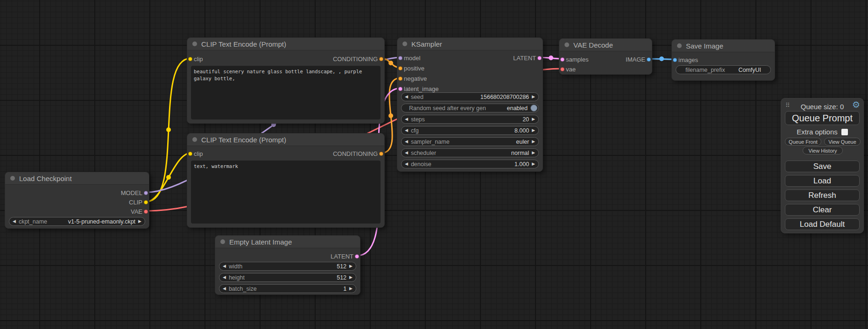  What do you see at coordinates (470, 105) in the screenshot?
I see `node-ksampler: KSampler model positive negative latent_…` at bounding box center [470, 105].